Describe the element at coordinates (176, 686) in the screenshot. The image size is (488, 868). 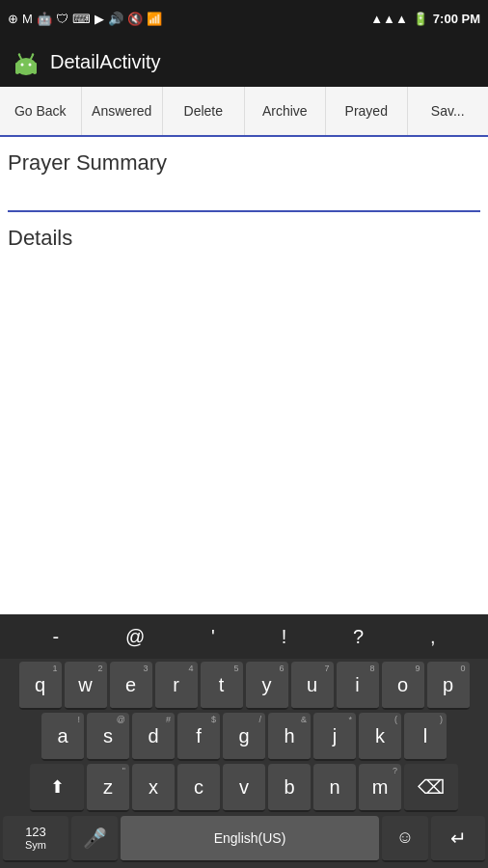
I see `key-r: 4r` at that location.